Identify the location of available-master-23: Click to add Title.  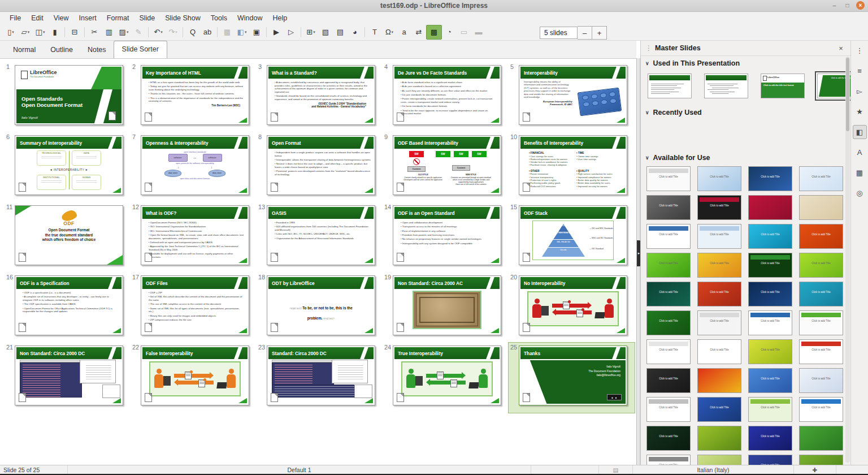
(770, 323).